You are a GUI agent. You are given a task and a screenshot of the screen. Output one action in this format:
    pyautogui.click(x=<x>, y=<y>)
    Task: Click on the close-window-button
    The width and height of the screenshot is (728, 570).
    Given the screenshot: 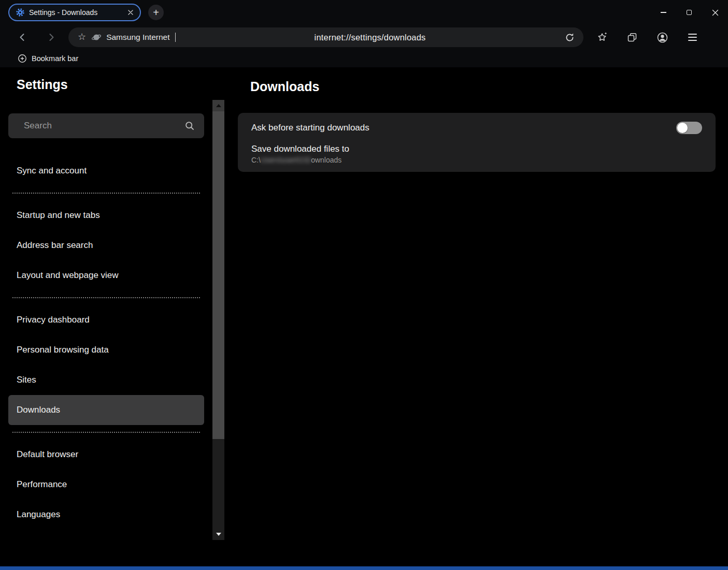 What is the action you would take?
    pyautogui.click(x=715, y=12)
    